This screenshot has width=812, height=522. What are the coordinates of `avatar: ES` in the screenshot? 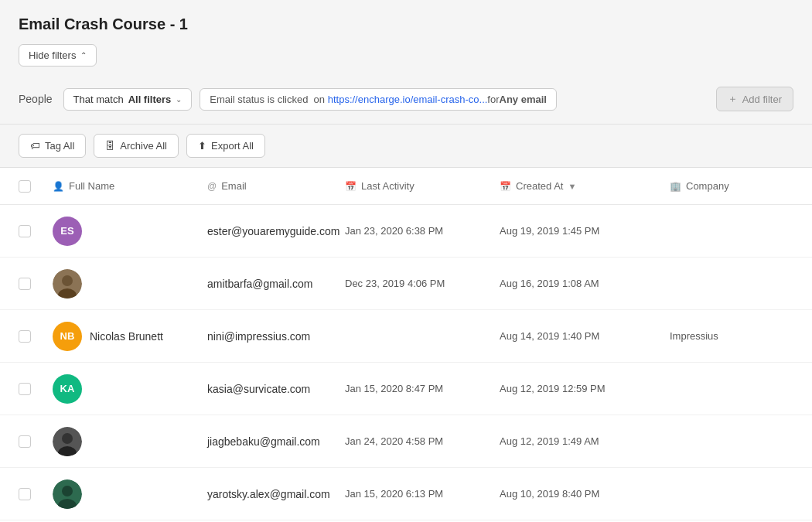 It's located at (67, 231).